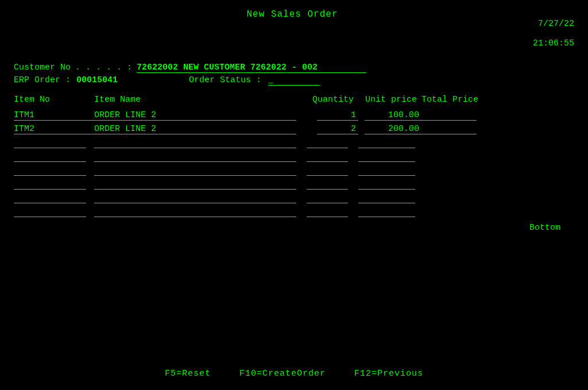  What do you see at coordinates (54, 115) in the screenshot?
I see `item-no-value: ITM1` at bounding box center [54, 115].